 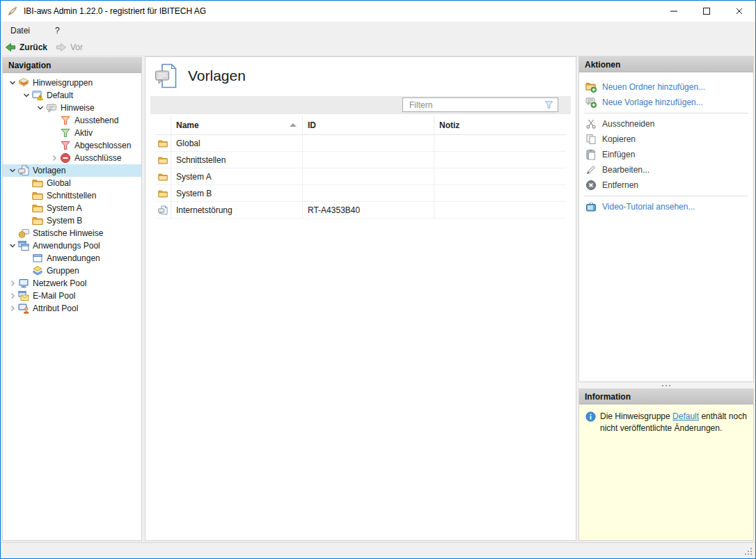 What do you see at coordinates (619, 139) in the screenshot?
I see `action-label: Kopieren` at bounding box center [619, 139].